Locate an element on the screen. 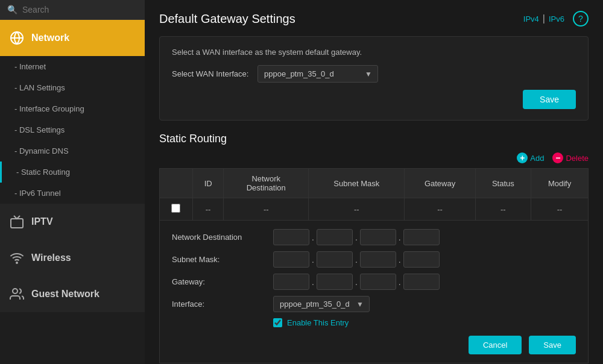  sidebar-section-network: Network - Internet - LAN Settings - Inte… is located at coordinates (72, 112).